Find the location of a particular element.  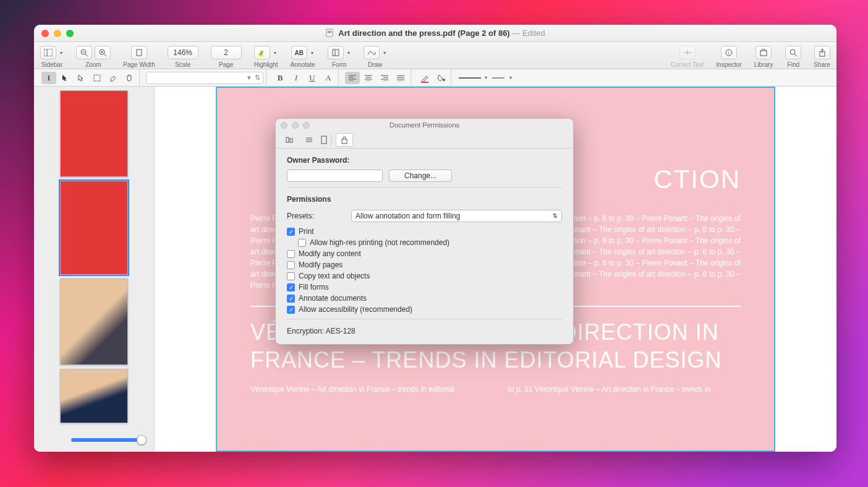

find-label: Find is located at coordinates (794, 64).